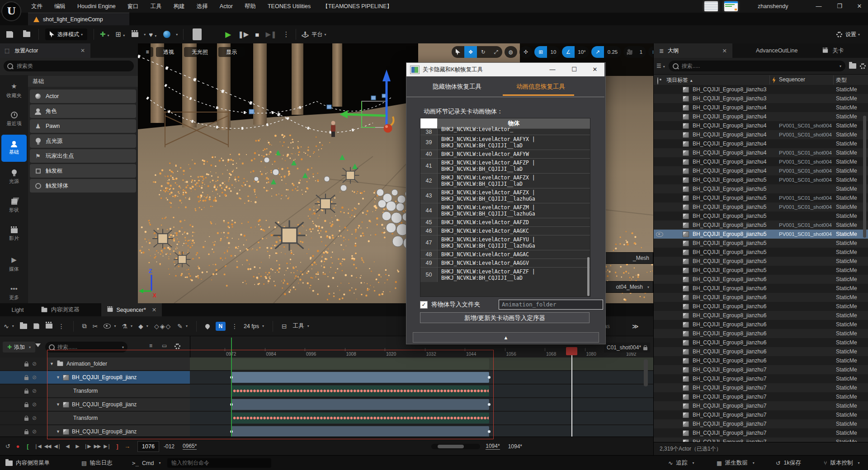 The width and height of the screenshot is (868, 470). Describe the element at coordinates (177, 346) in the screenshot. I see `sequencer-settings-icon` at that location.